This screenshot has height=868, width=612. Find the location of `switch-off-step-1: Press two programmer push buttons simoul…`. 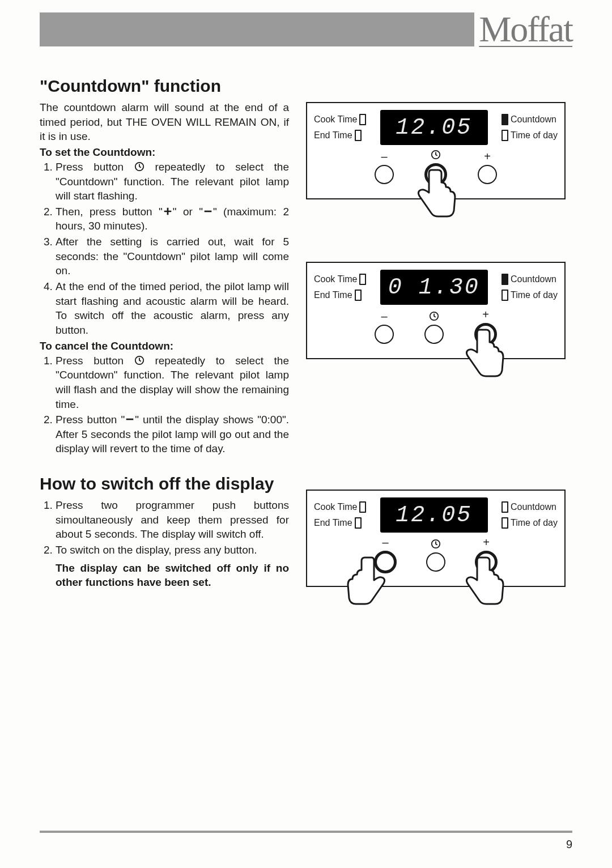

switch-off-step-1: Press two programmer push buttons simoul… is located at coordinates (172, 520).